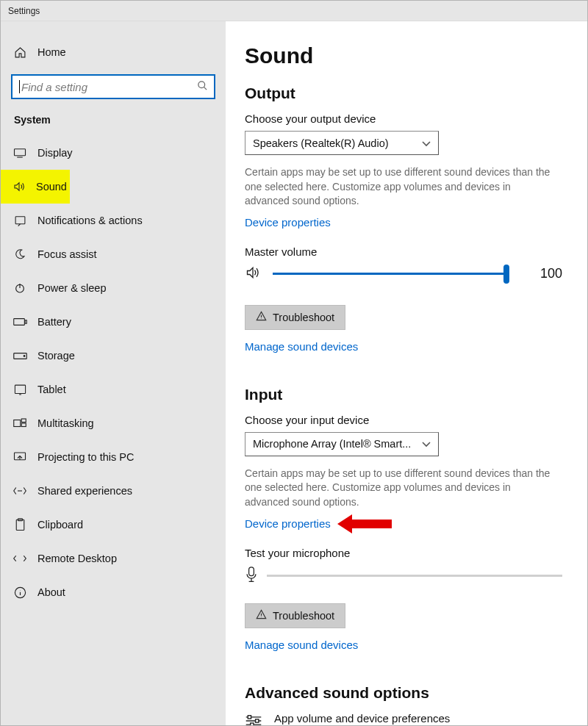  What do you see at coordinates (113, 123) in the screenshot?
I see `sidebar-section-title: System` at bounding box center [113, 123].